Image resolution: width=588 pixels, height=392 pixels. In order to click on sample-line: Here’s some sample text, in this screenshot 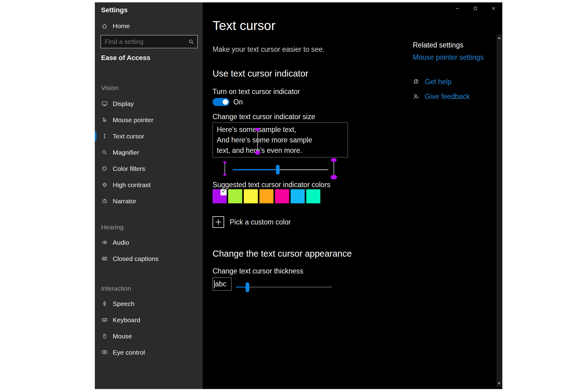, I will do `click(280, 130)`.